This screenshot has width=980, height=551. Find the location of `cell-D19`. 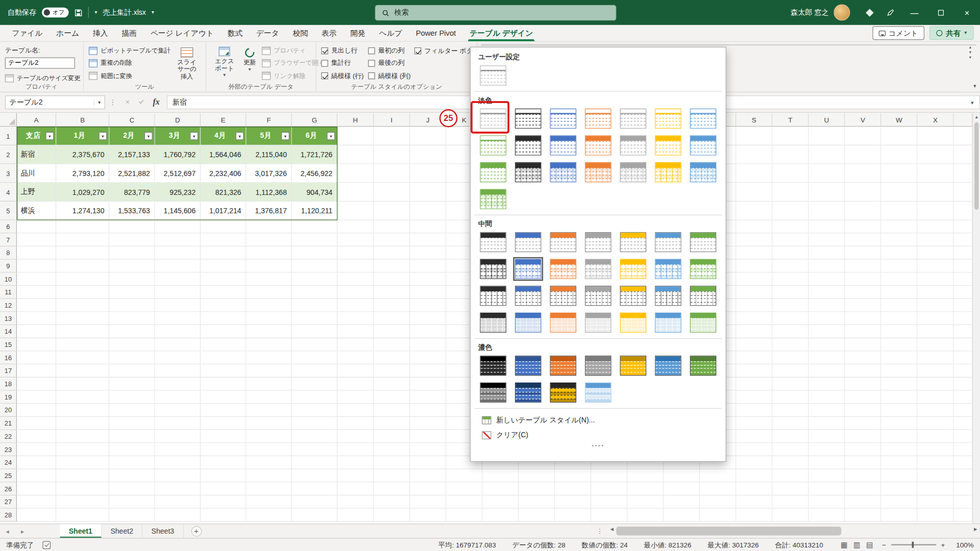

cell-D19 is located at coordinates (178, 397).